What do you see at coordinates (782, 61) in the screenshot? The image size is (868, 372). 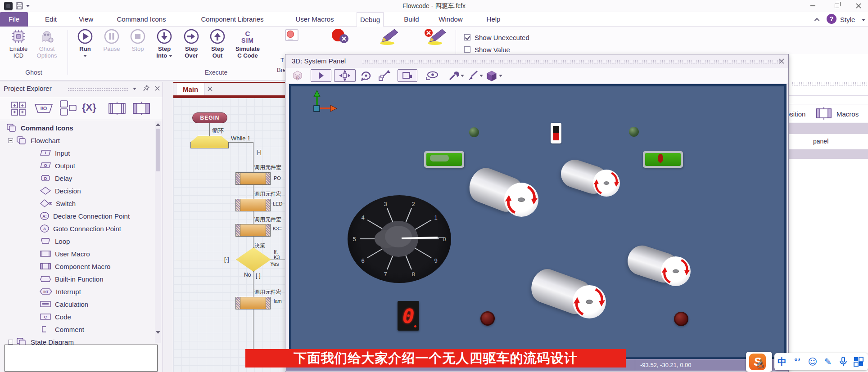 I see `3d-panel-close-icon` at bounding box center [782, 61].